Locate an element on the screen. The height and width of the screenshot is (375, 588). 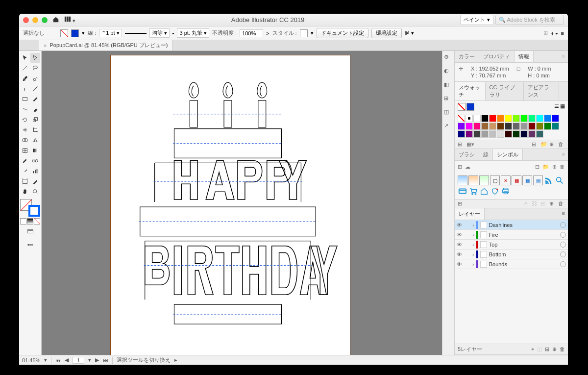
screen-mode-button is located at coordinates (30, 231).